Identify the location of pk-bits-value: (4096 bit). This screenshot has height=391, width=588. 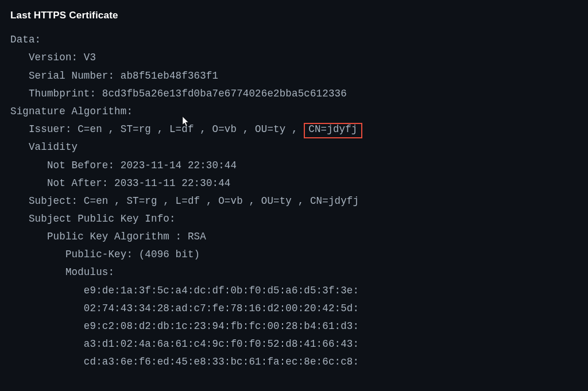
(170, 254).